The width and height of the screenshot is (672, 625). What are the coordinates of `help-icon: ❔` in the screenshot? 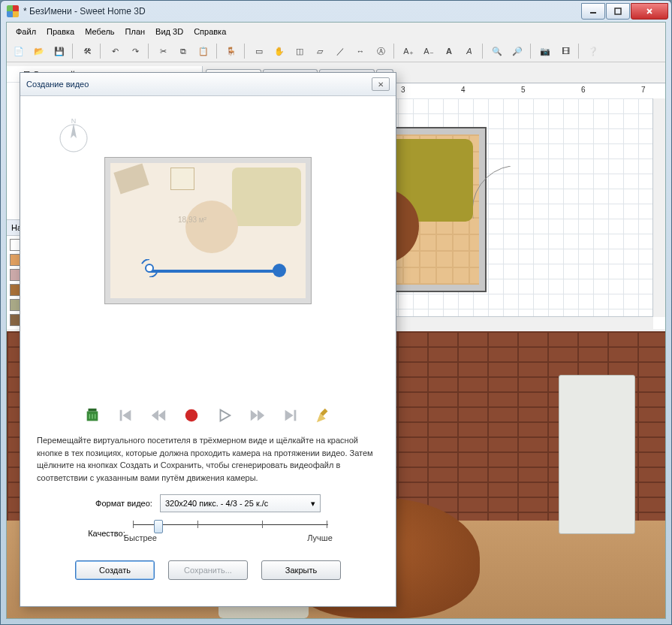 It's located at (593, 51).